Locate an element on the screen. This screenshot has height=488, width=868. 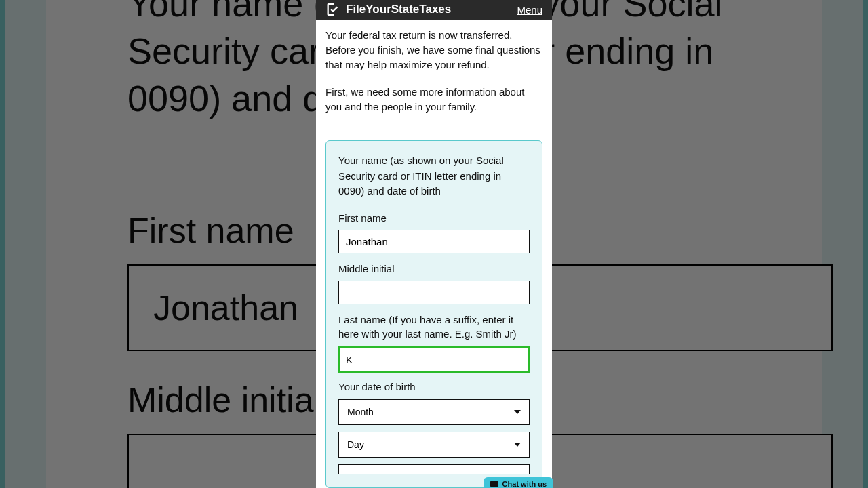
intro-paragraph-1: Your federal tax return is now transferr… is located at coordinates (434, 50).